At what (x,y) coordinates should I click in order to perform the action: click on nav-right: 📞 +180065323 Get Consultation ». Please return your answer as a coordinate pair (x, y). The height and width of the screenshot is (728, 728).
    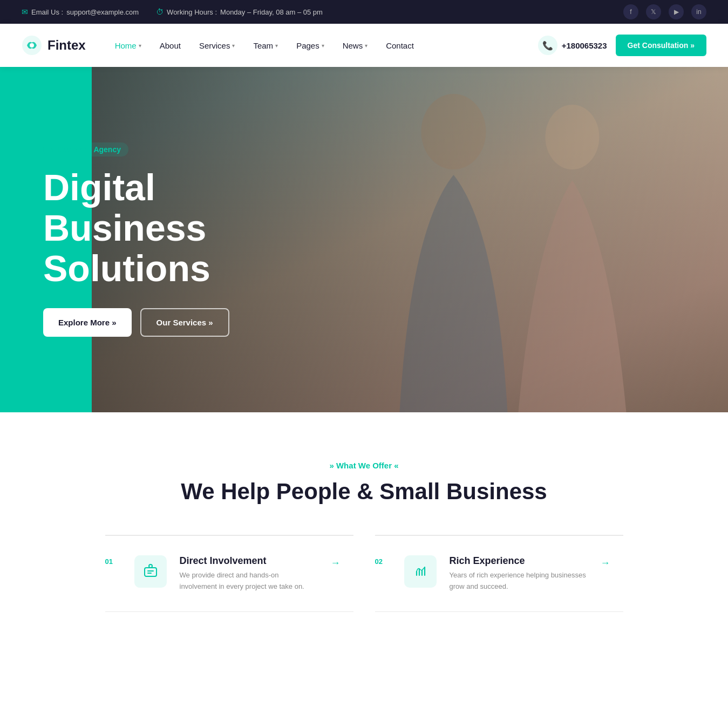
    Looking at the image, I should click on (622, 45).